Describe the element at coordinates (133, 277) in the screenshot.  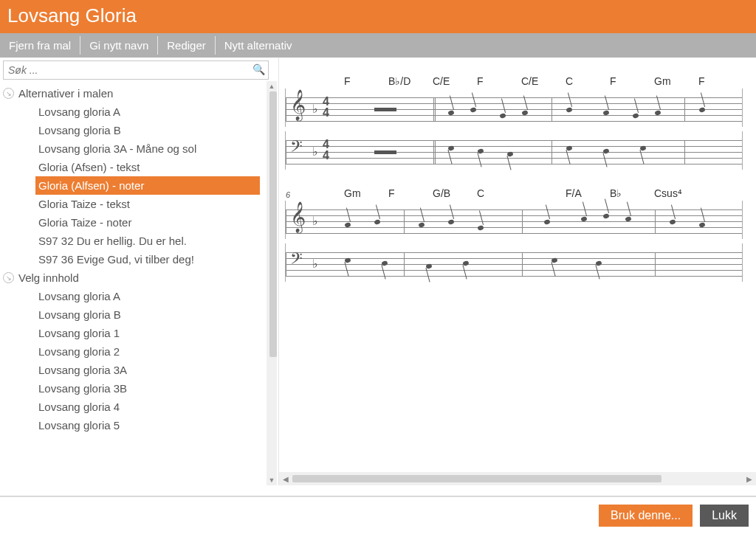
I see `group-header-choose-content: ↘ Velg innhold` at that location.